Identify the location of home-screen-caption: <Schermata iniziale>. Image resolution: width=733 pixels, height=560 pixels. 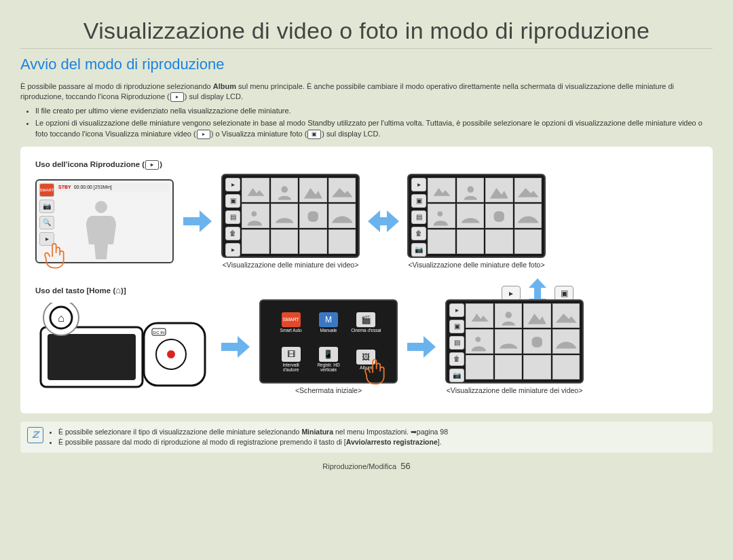
(328, 390).